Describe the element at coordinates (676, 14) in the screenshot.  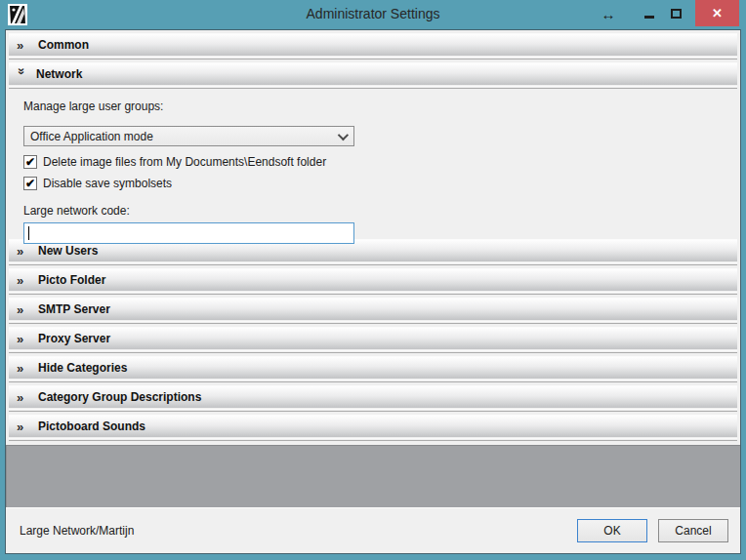
I see `maximize-button` at that location.